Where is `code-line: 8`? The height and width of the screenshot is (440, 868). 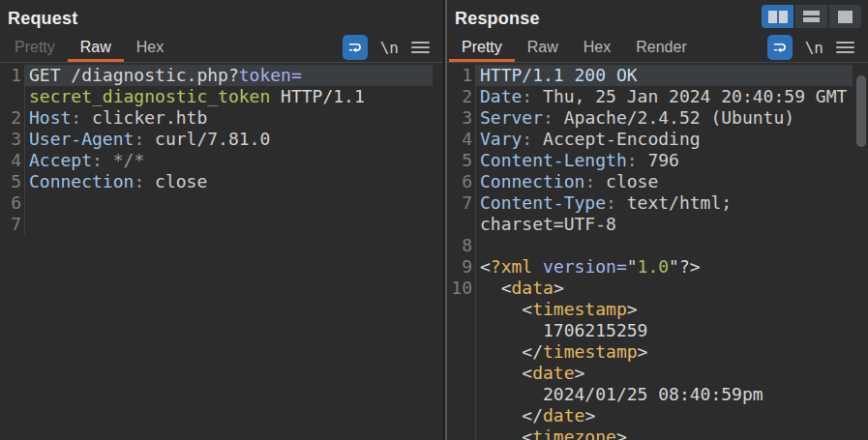
code-line: 8 is located at coordinates (658, 246).